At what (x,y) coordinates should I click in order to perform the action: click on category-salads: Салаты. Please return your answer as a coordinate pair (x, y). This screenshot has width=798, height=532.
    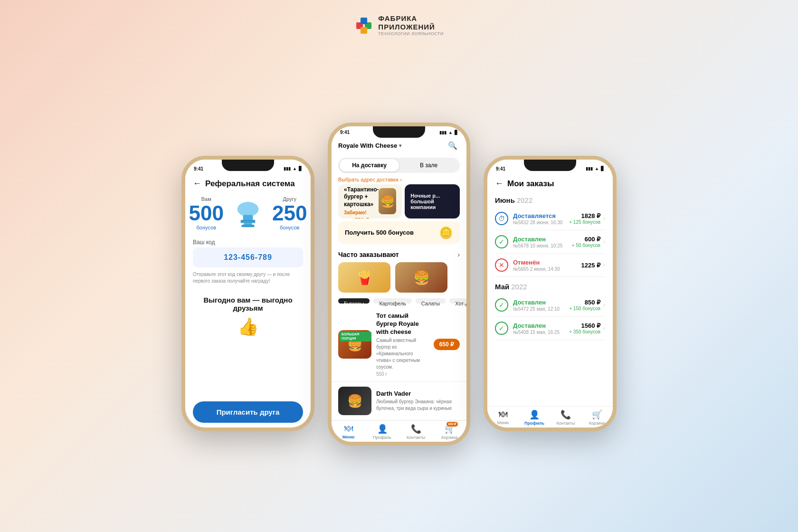
    Looking at the image, I should click on (430, 301).